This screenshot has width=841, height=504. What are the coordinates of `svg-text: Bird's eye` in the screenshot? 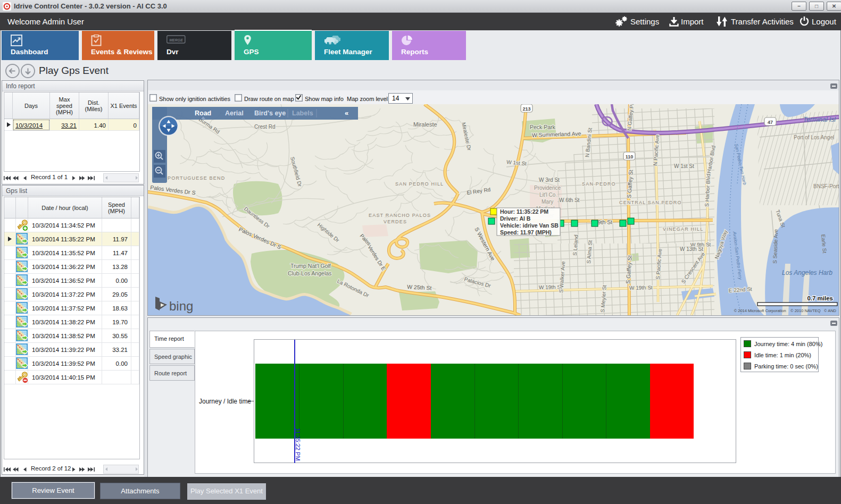 It's located at (270, 113).